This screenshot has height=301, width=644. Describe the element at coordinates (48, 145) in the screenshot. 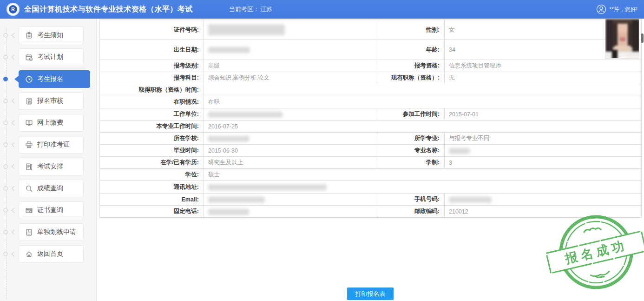

I see `sidebar-list: 考生须知考试计划考生报名报名审核网上缴费打印准考证考试安排成绩查询证书查询A±单…` at that location.